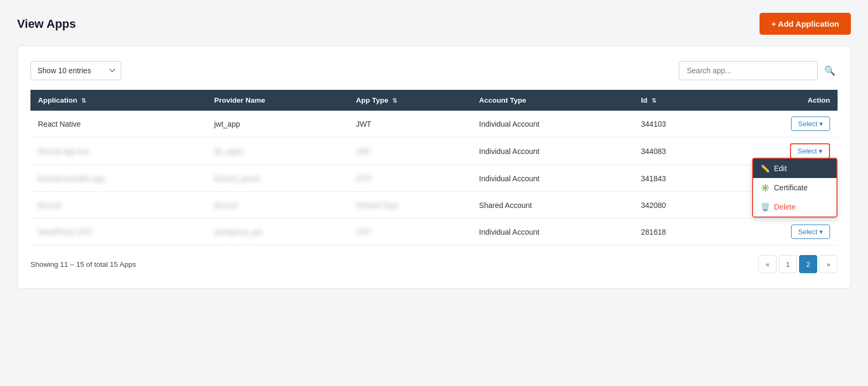  I want to click on cell-provider: blurred_prov3, so click(278, 179).